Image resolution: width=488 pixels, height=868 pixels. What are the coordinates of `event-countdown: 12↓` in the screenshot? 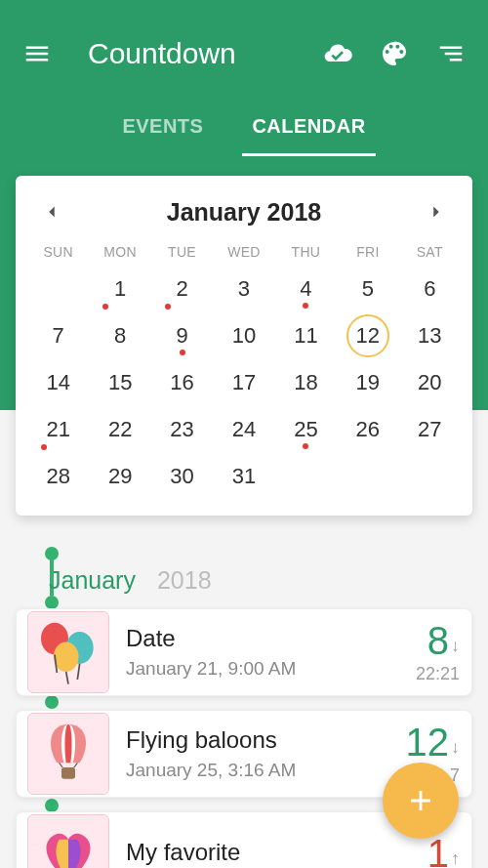 It's located at (433, 742).